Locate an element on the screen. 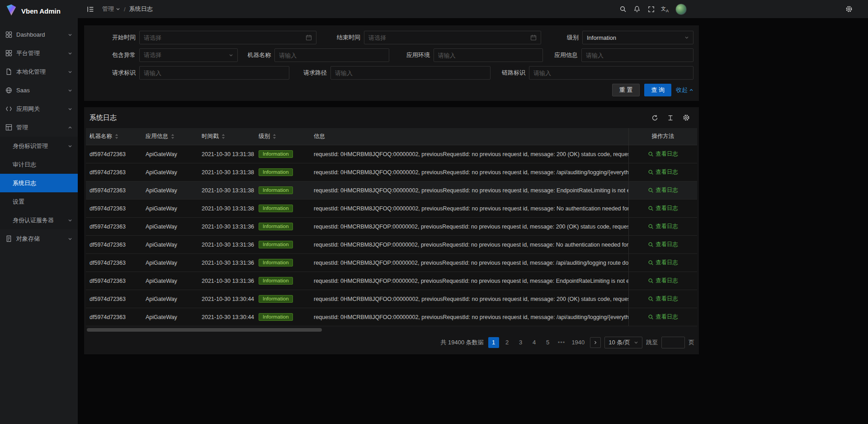 The height and width of the screenshot is (424, 868). column-label: 机器名称 is located at coordinates (101, 137).